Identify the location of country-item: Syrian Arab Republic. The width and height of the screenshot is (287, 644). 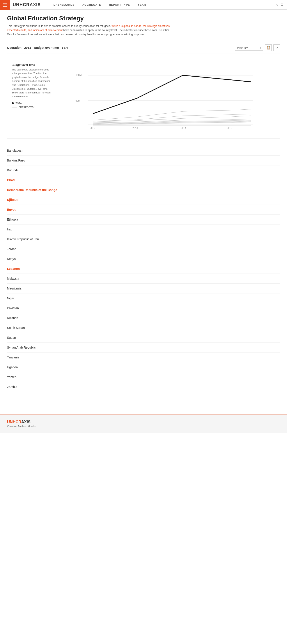
(144, 348).